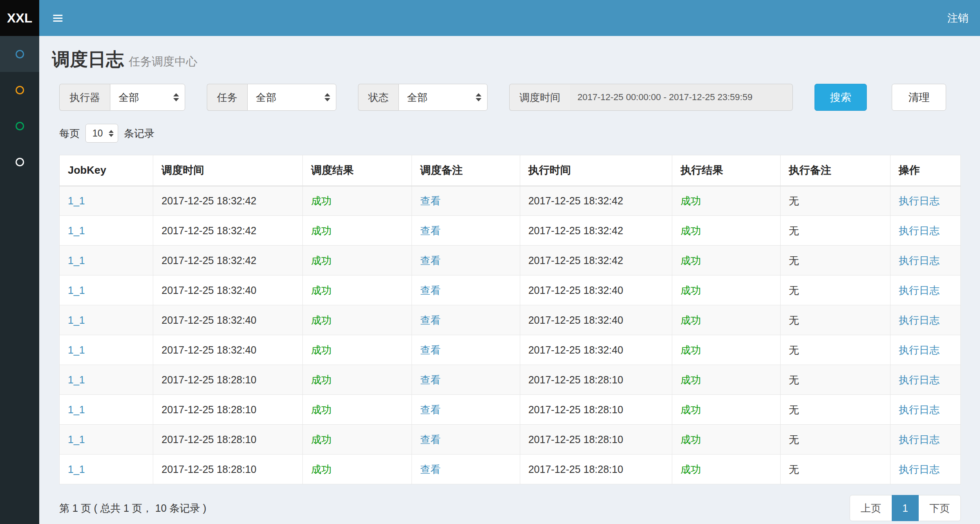 The width and height of the screenshot is (980, 524). Describe the element at coordinates (905, 508) in the screenshot. I see `pagination-page-1: 1` at that location.